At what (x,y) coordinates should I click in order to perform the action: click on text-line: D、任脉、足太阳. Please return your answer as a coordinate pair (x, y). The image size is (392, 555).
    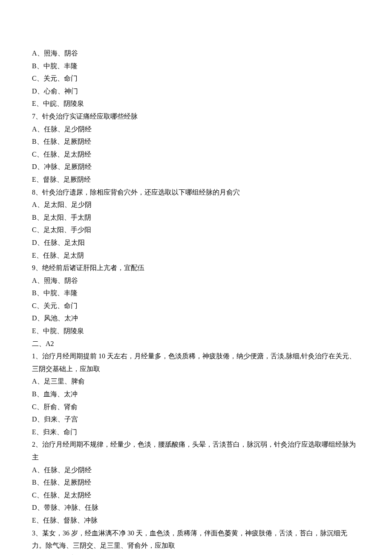
    Looking at the image, I should click on (196, 243).